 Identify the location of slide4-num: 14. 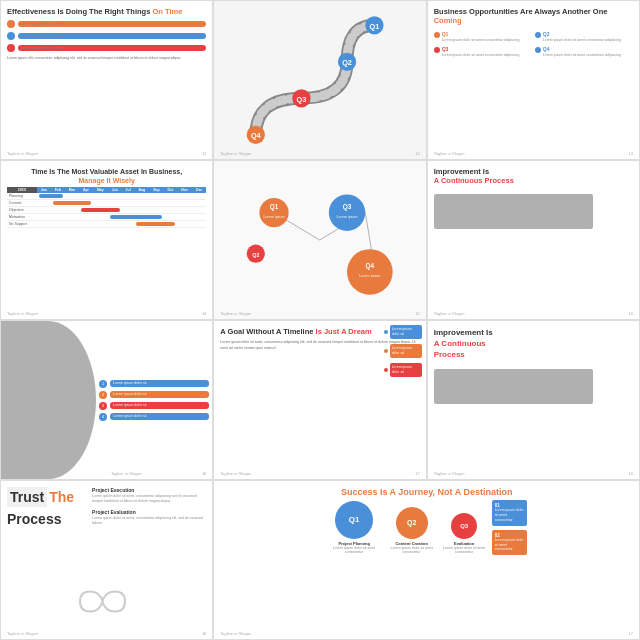
(204, 314).